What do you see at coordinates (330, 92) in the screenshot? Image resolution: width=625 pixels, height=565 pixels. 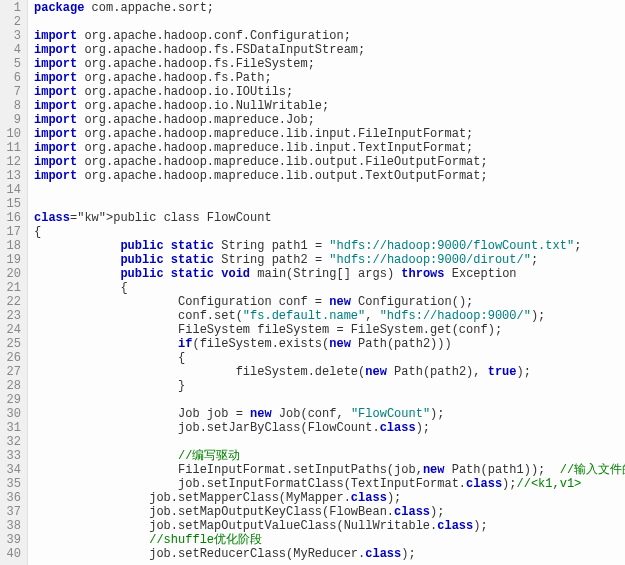 I see `code-line: import org.apache.hadoop.io.IOUtils;` at bounding box center [330, 92].